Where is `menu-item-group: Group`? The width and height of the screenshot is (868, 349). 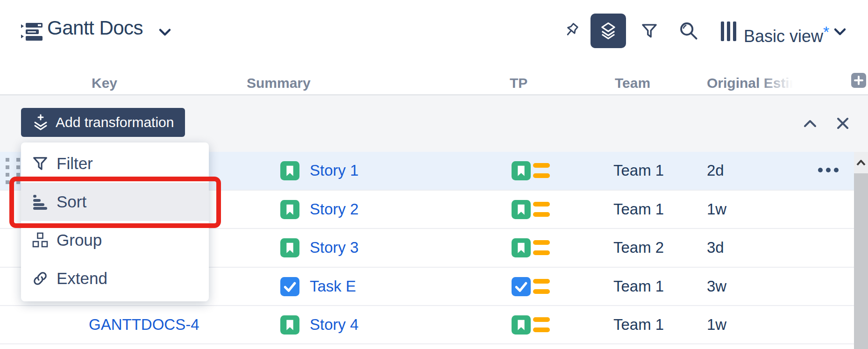 menu-item-group: Group is located at coordinates (115, 240).